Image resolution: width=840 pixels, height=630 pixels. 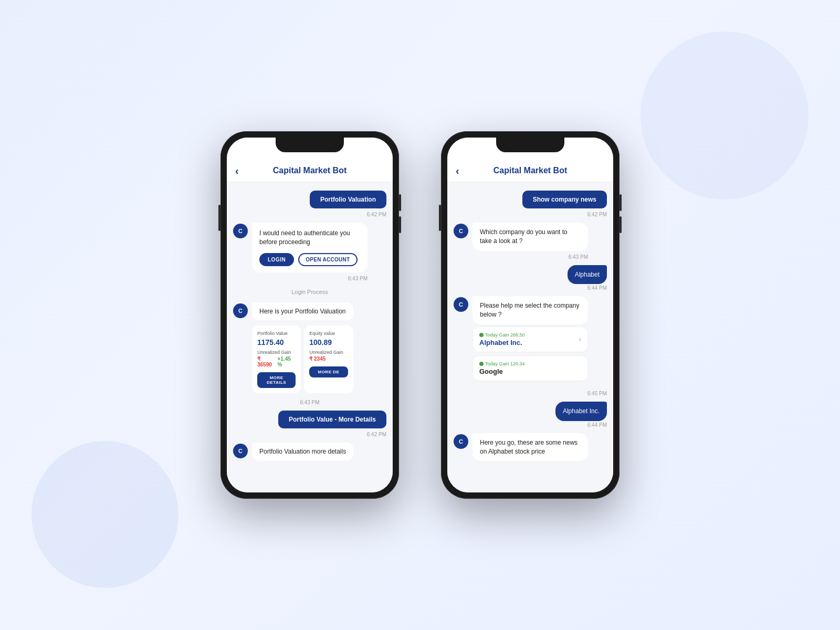 I want to click on auth-text: I would need to authenticate you before …, so click(x=310, y=238).